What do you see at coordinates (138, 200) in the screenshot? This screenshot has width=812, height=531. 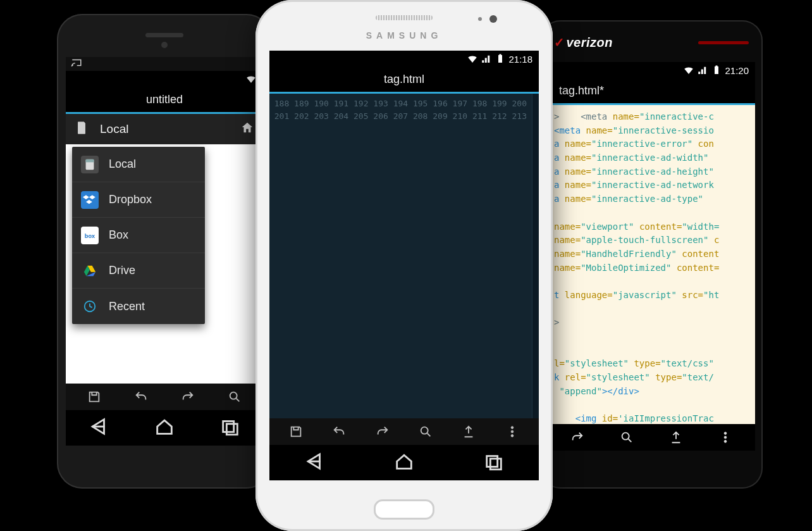 I see `storage-item-dropbox: Dropbox` at bounding box center [138, 200].